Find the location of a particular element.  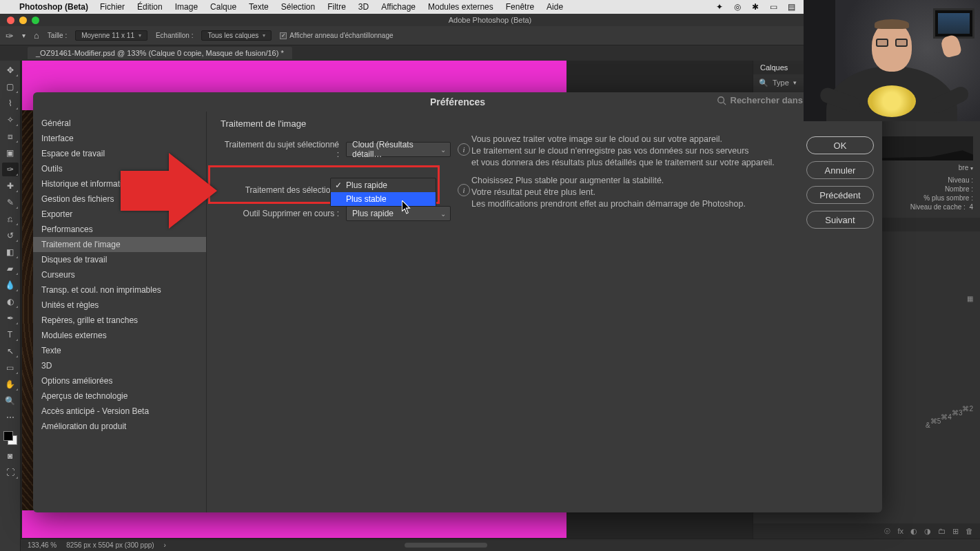

menu-modules: Modules externes is located at coordinates (460, 7).